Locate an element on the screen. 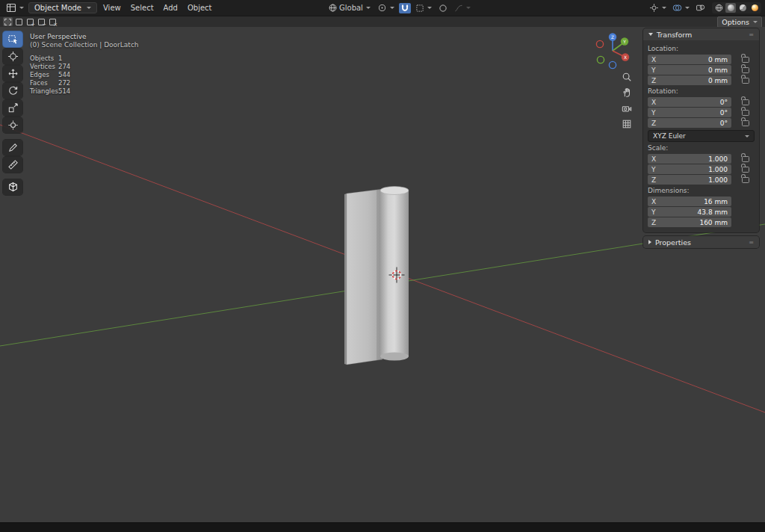 This screenshot has height=532, width=765. menu-select: Select is located at coordinates (142, 7).